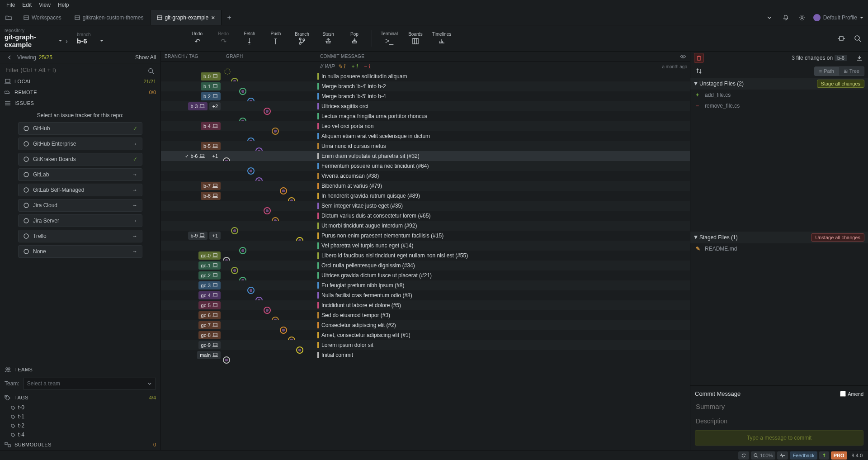 The image size is (868, 460). What do you see at coordinates (425, 285) in the screenshot?
I see `commit-row: gc-3Eu feugiat pretium nibh ipsum (#8)` at bounding box center [425, 285].